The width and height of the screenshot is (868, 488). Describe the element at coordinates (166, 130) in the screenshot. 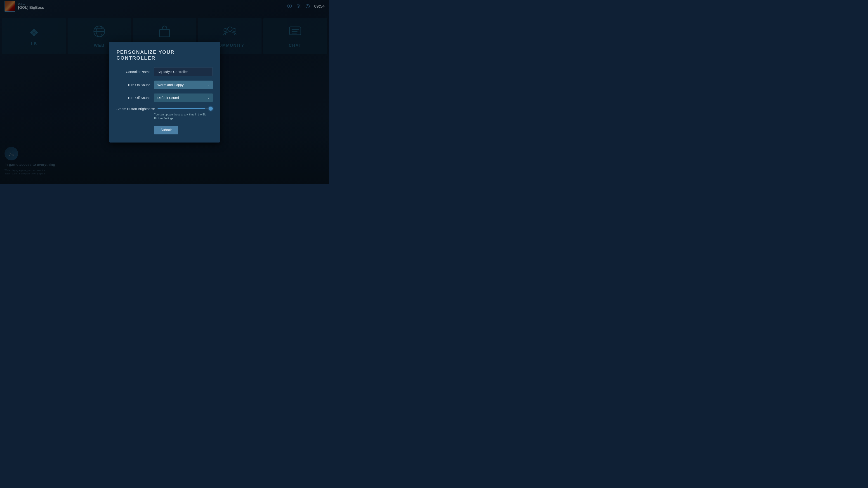

I see `submit-button: Submit` at that location.